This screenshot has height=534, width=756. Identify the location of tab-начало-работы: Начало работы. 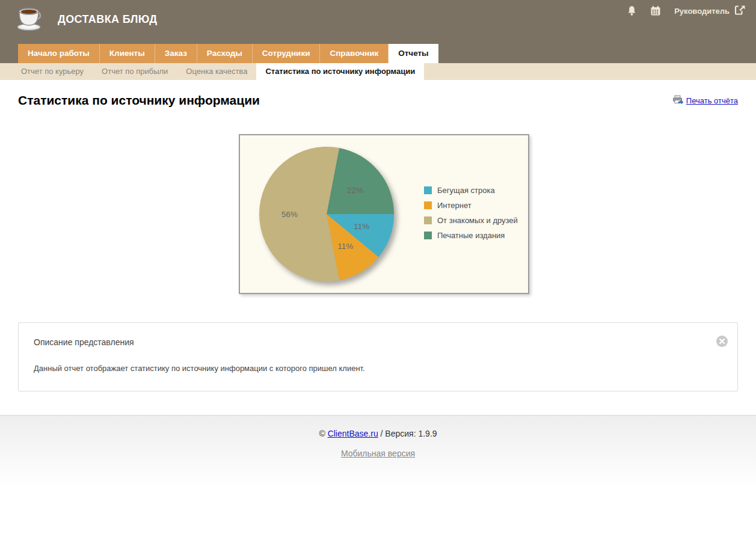
(59, 54).